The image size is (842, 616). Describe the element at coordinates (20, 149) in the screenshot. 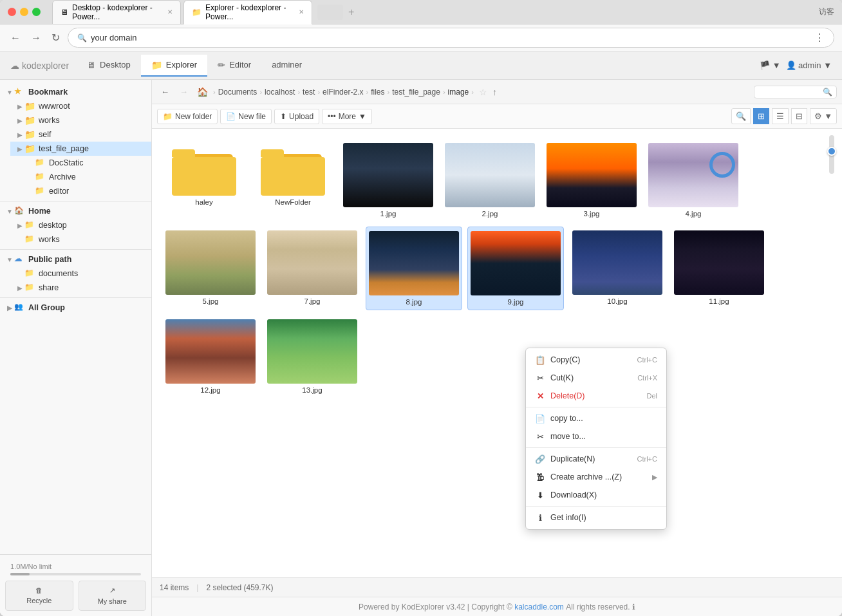

I see `test-file-page-toggle: ▶` at that location.